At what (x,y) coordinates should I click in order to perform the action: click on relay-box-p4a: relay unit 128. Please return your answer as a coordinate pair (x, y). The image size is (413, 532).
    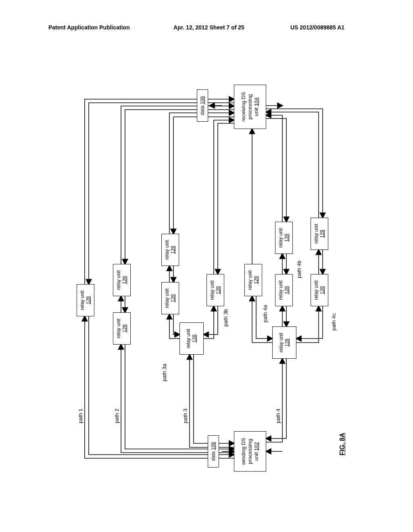
    Looking at the image, I should click on (253, 280).